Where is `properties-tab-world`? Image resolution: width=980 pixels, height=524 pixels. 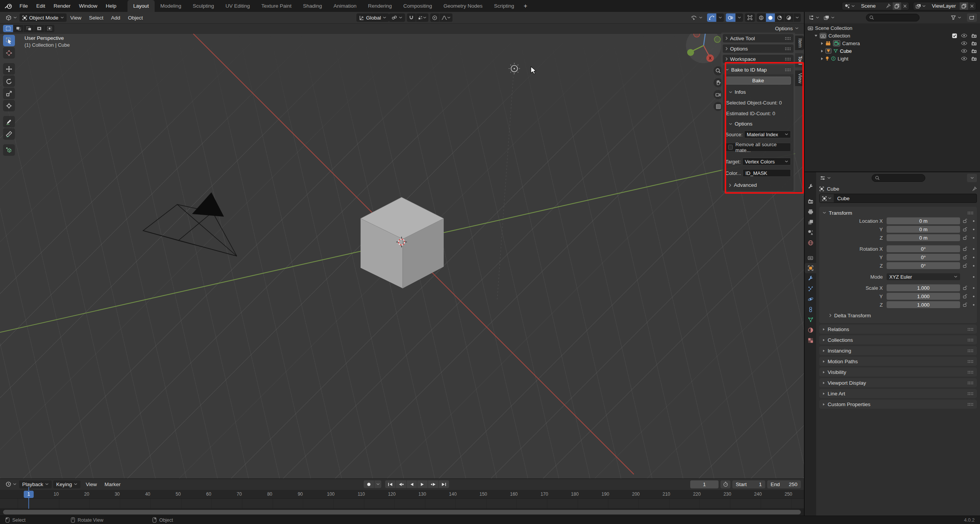 properties-tab-world is located at coordinates (810, 243).